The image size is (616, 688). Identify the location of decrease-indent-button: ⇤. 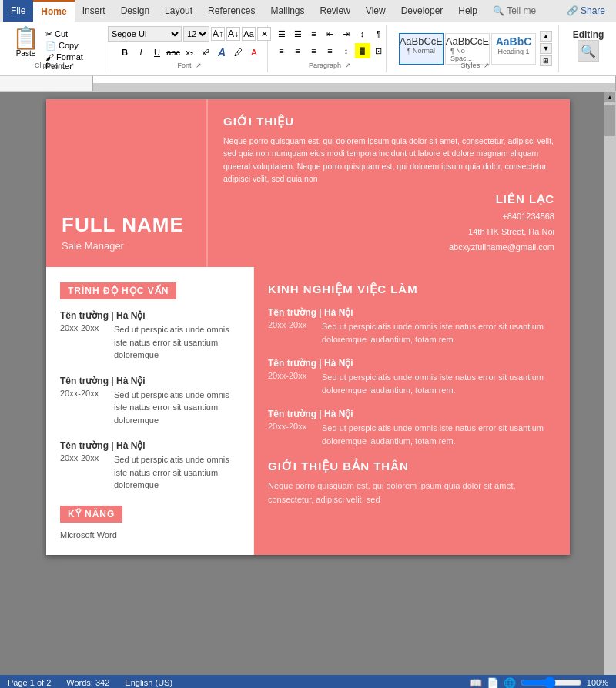
(330, 34).